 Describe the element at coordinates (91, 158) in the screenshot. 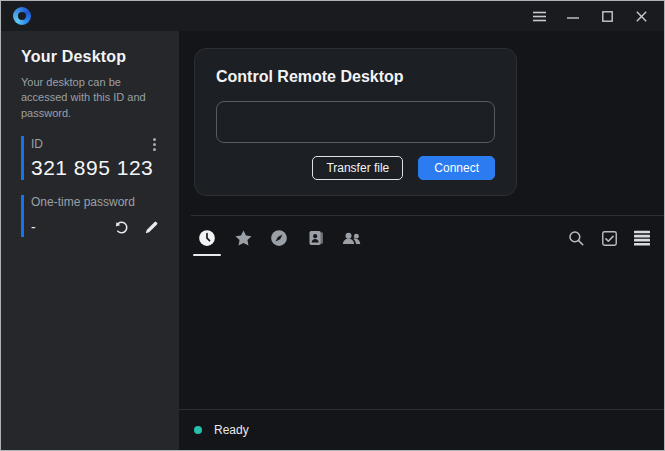

I see `id-section: ID 321 895 123` at that location.